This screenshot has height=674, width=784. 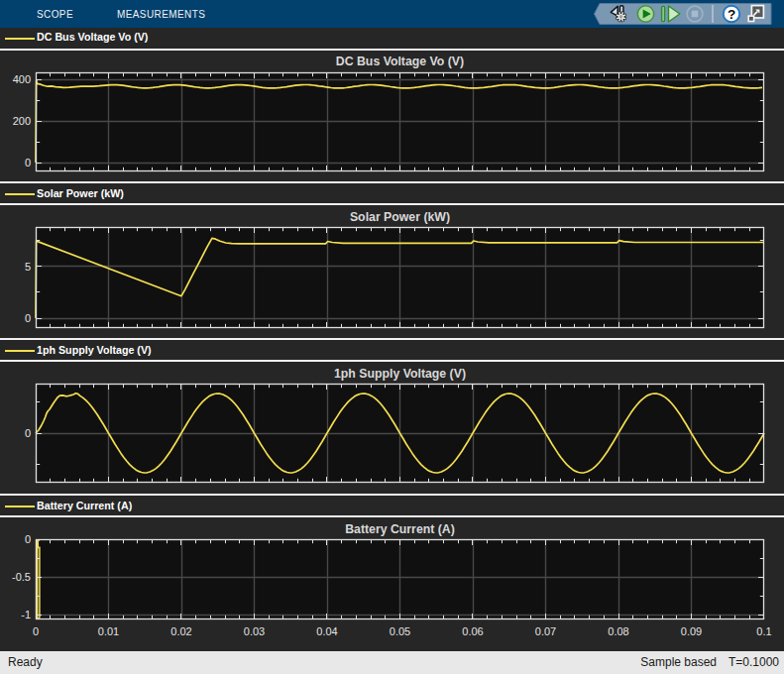 What do you see at coordinates (22, 577) in the screenshot?
I see `svg-text: -0.5` at bounding box center [22, 577].